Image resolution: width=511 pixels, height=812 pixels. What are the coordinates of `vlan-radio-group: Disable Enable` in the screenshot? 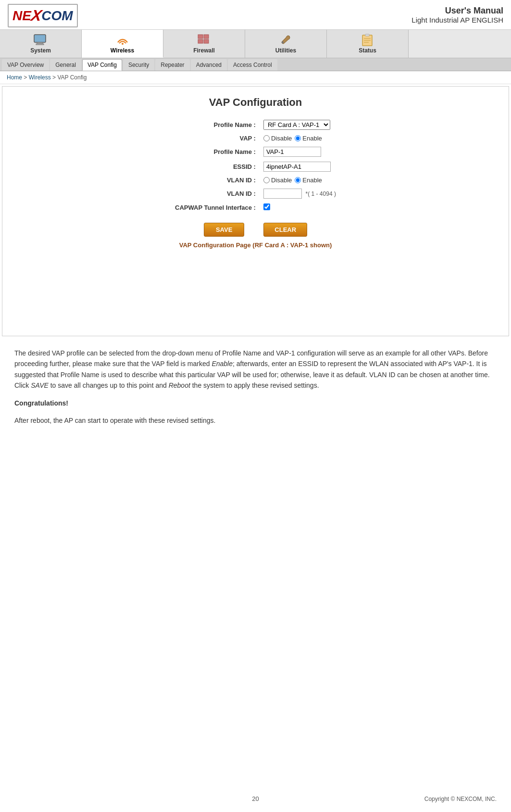 It's located at (300, 180).